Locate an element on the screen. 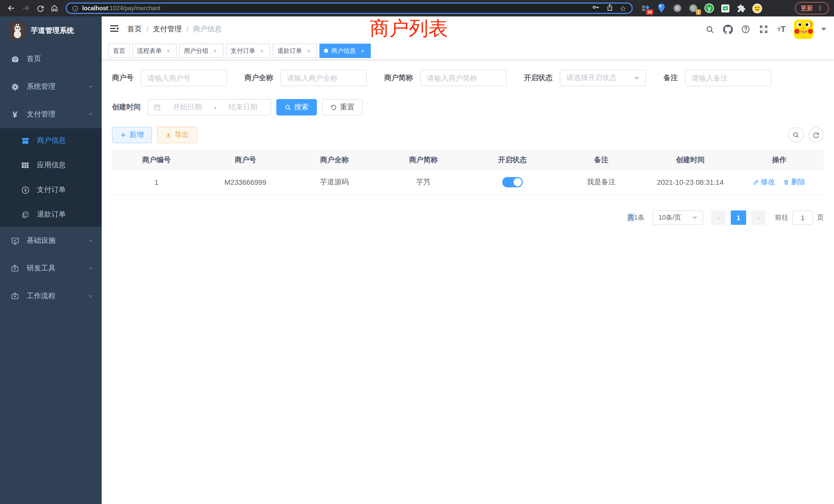  browser-reload-icon is located at coordinates (40, 8).